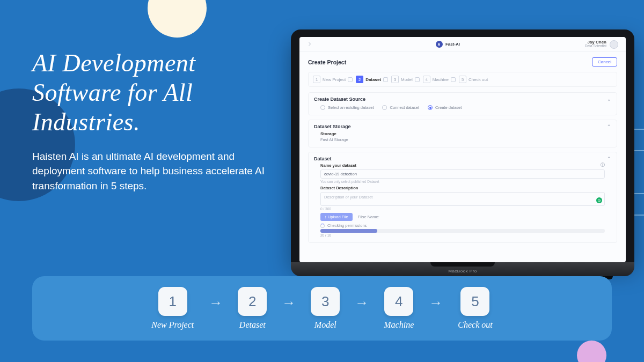 The width and height of the screenshot is (644, 362). I want to click on file-name-label: Filse Name:, so click(369, 217).